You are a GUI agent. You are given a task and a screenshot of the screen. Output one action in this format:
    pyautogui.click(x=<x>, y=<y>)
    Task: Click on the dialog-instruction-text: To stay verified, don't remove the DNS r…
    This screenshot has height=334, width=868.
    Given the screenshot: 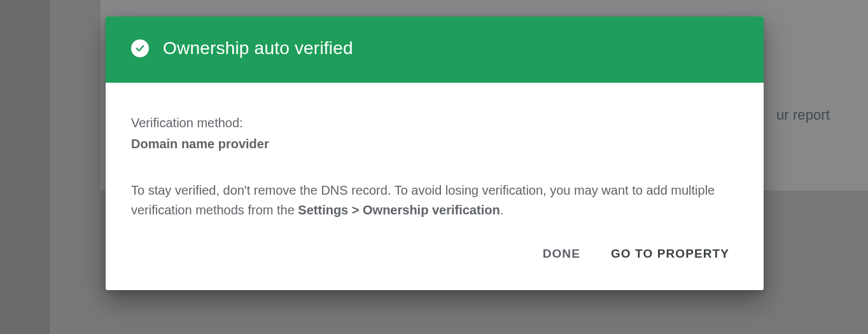 What is the action you would take?
    pyautogui.click(x=435, y=200)
    